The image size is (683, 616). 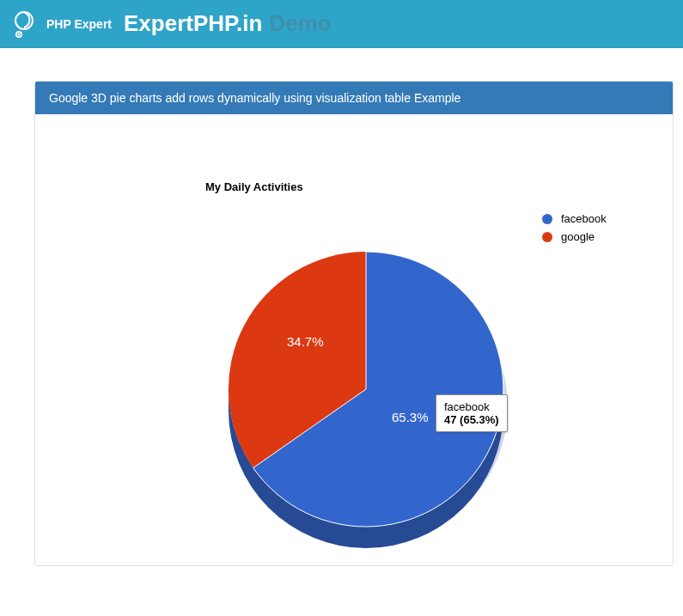 What do you see at coordinates (577, 237) in the screenshot?
I see `legend-label: google` at bounding box center [577, 237].